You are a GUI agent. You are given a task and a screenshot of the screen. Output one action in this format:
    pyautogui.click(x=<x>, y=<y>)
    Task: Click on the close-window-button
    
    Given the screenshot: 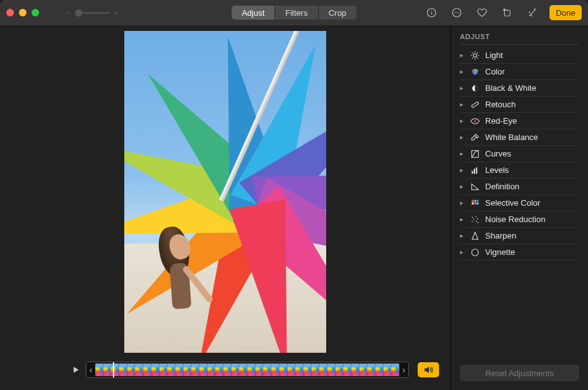 What is the action you would take?
    pyautogui.click(x=10, y=13)
    